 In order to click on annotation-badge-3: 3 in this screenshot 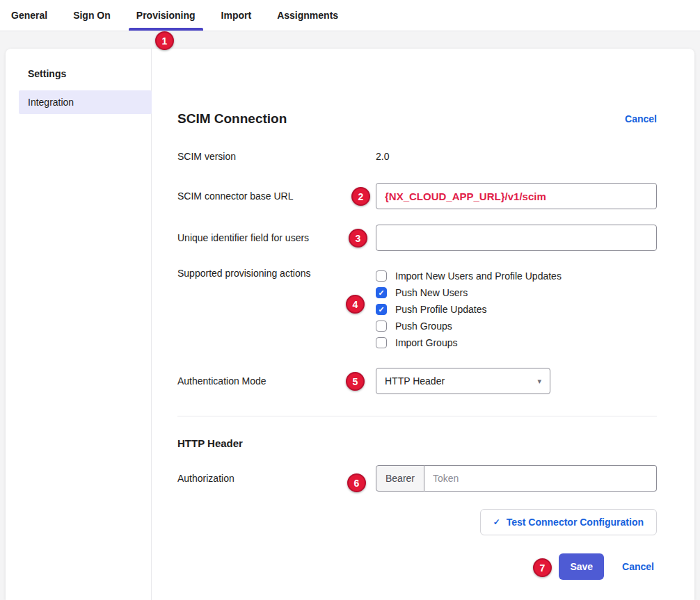, I will do `click(358, 238)`.